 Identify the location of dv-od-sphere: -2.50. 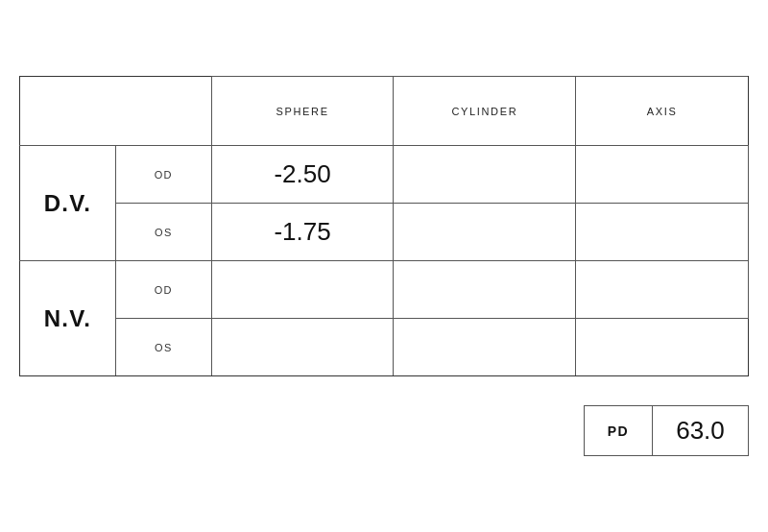
(302, 175).